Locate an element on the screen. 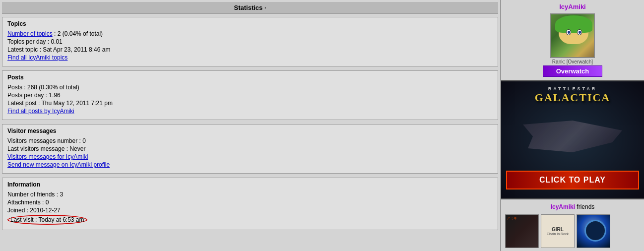 The height and width of the screenshot is (251, 644). topics-count-line: Number of topics : 2 (0.04% of total) is located at coordinates (250, 34).